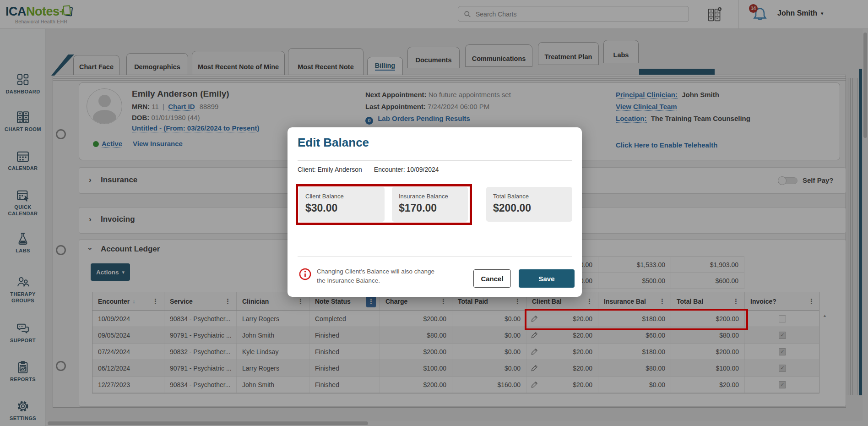 This screenshot has height=426, width=868. What do you see at coordinates (342, 204) in the screenshot?
I see `client-balance-box: Client Balance $30.00` at bounding box center [342, 204].